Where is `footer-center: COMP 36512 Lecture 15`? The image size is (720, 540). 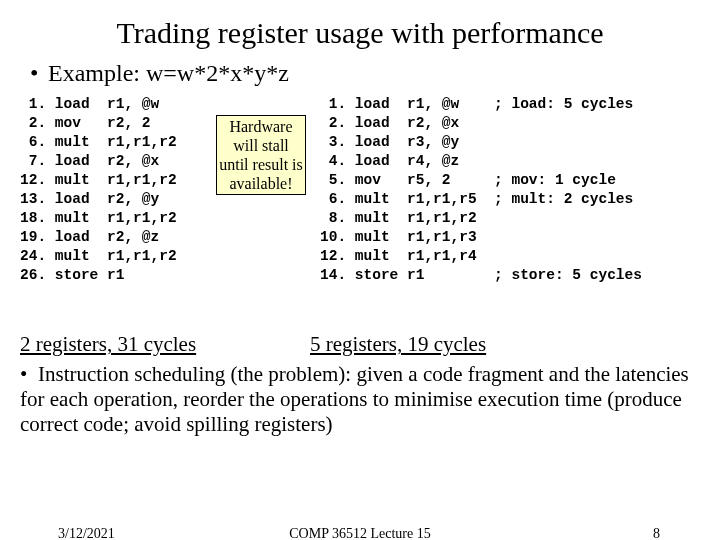
footer-center: COMP 36512 Lecture 15 is located at coordinates (360, 533).